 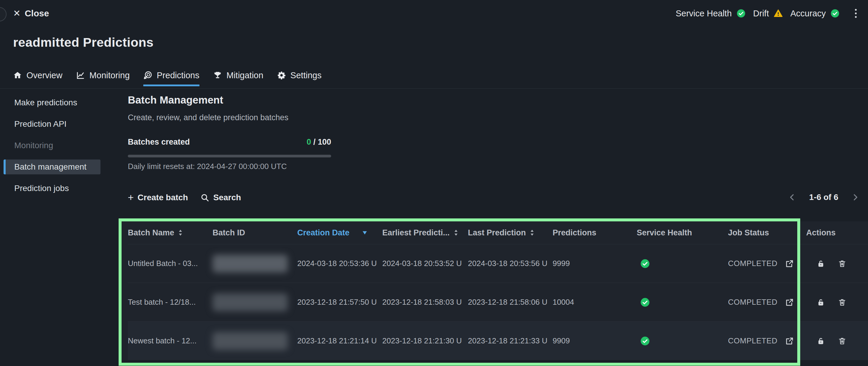 What do you see at coordinates (808, 13) in the screenshot?
I see `accuracy-label: Accuracy` at bounding box center [808, 13].